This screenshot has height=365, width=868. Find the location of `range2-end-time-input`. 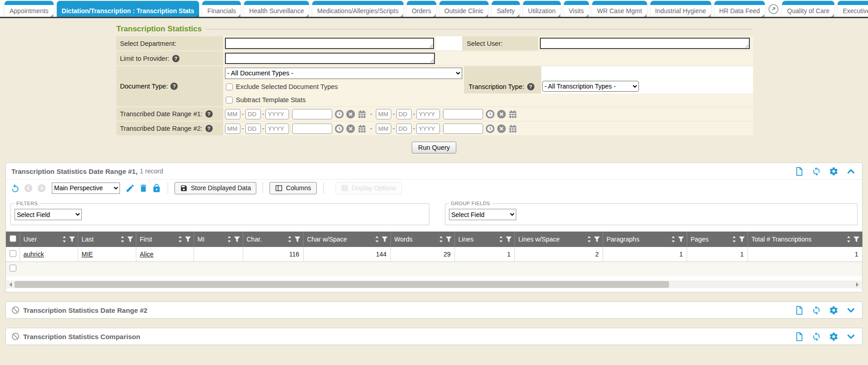

range2-end-time-input is located at coordinates (463, 129).